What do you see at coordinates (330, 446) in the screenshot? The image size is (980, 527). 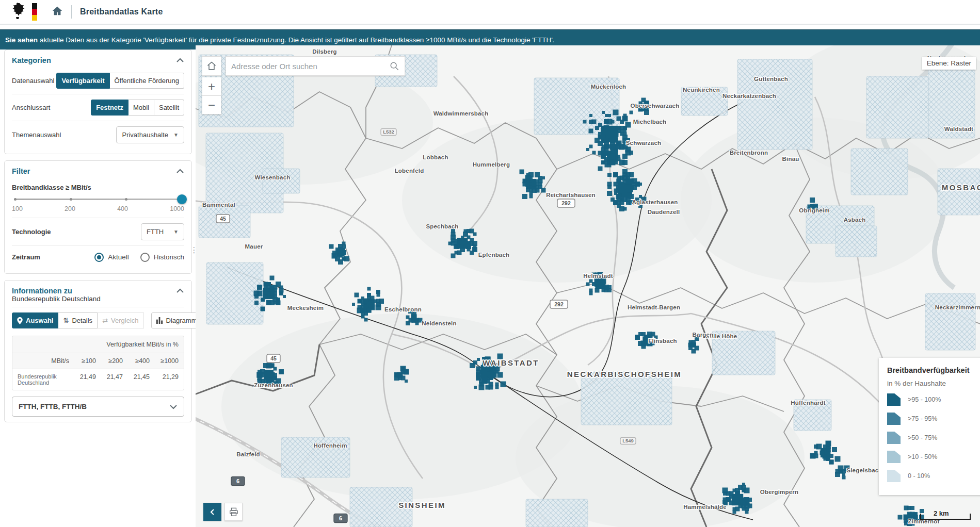 I see `map-place-label: Hoffenheim` at bounding box center [330, 446].